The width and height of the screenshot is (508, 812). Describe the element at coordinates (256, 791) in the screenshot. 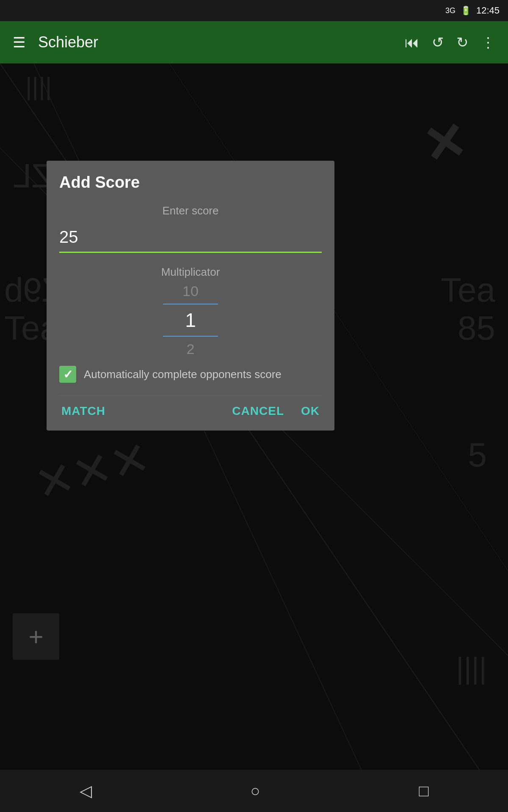

I see `home-nav-button: ○` at that location.